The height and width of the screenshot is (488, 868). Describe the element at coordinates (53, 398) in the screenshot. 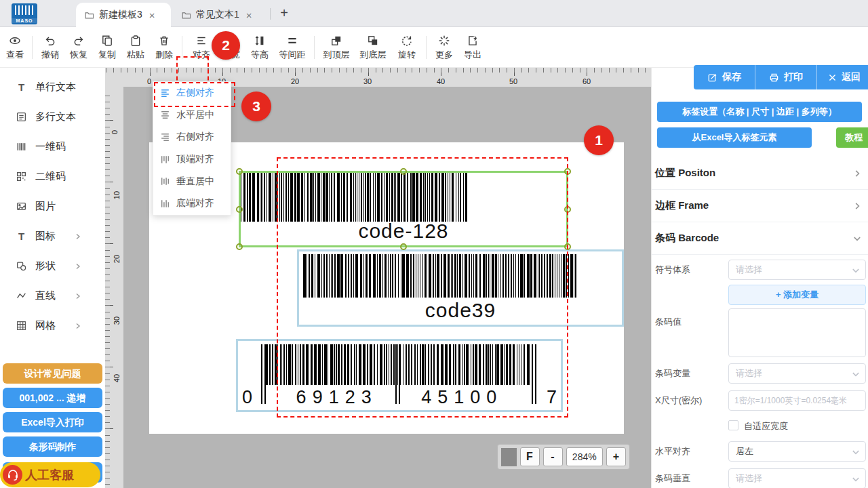

I see `increment-button: 001,002 ... 递增` at that location.